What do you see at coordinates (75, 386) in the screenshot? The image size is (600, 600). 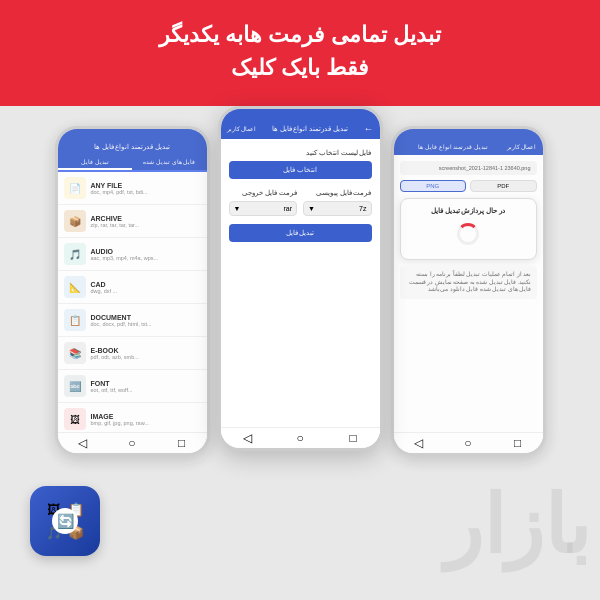 I see `file-icon-font: 🔤` at bounding box center [75, 386].